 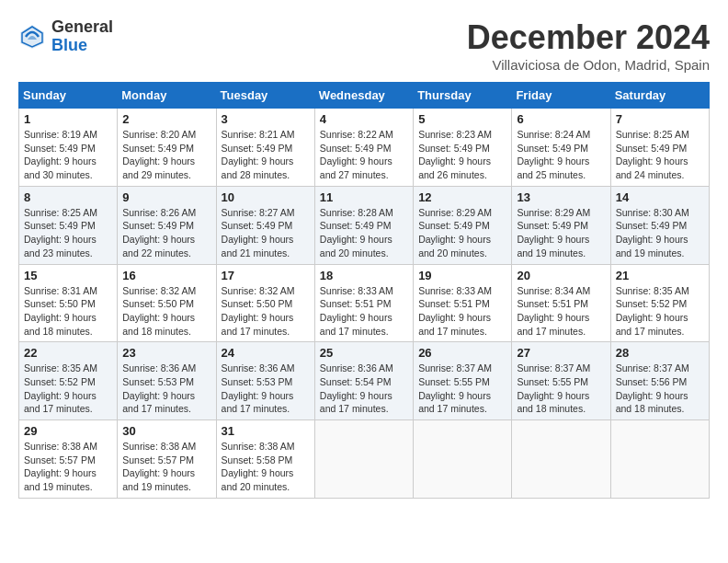 What do you see at coordinates (364, 197) in the screenshot?
I see `day-number: 11` at bounding box center [364, 197].